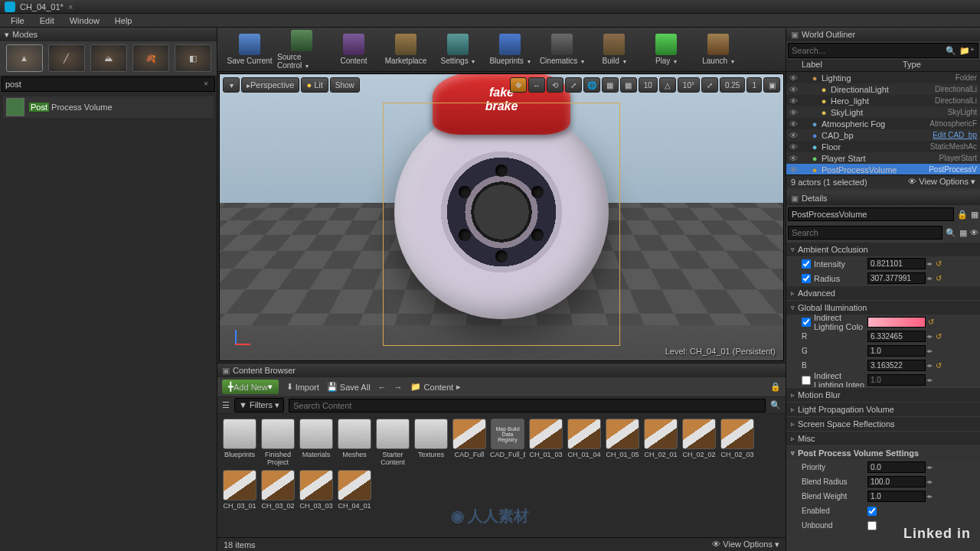  I want to click on outliner-row: 👁●Player StartPlayerStart, so click(884, 158).